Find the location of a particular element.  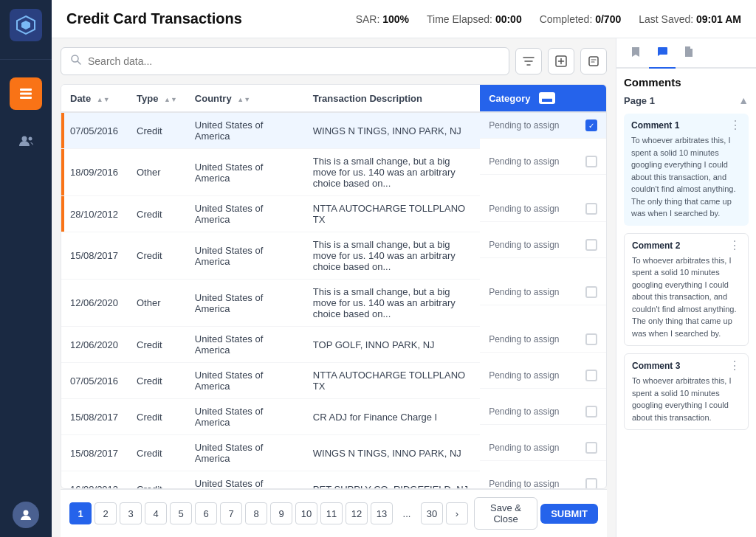

sidebar-bottom is located at coordinates (26, 515).